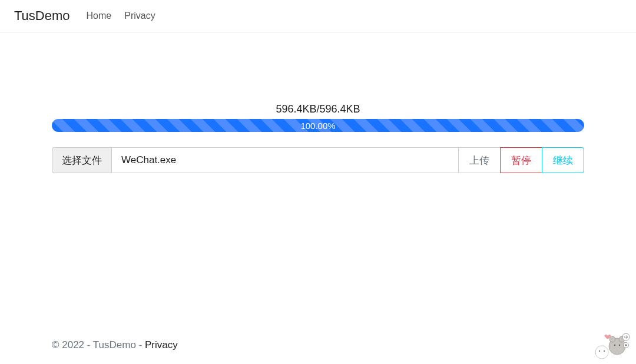 The width and height of the screenshot is (636, 364). I want to click on progress-bar: 100.00%, so click(318, 125).